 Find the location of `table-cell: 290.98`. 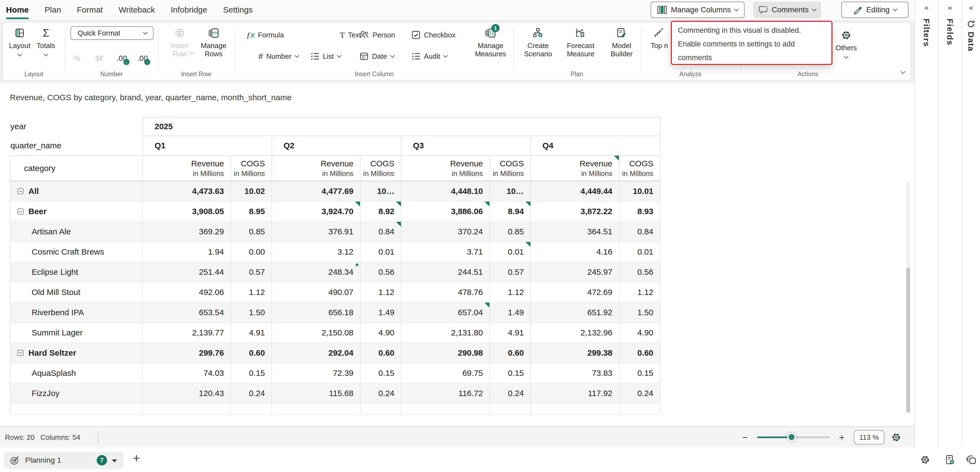

table-cell: 290.98 is located at coordinates (446, 353).